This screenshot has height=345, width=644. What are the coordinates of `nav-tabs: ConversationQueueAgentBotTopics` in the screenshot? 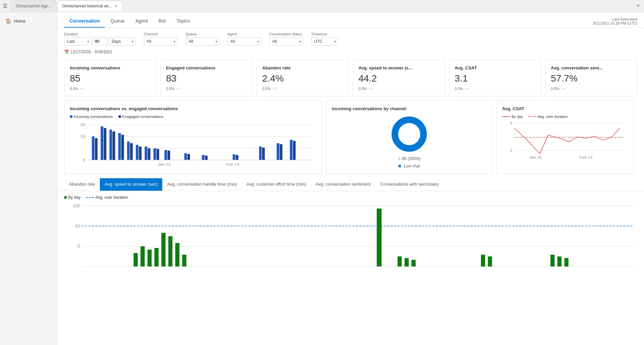 It's located at (130, 21).